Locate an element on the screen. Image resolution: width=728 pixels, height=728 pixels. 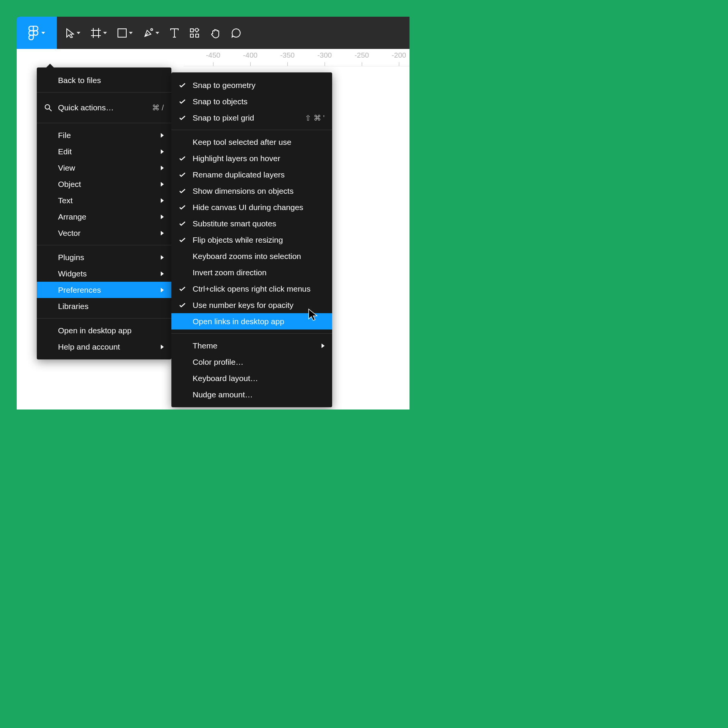
menu-label: Back to files is located at coordinates (111, 80).